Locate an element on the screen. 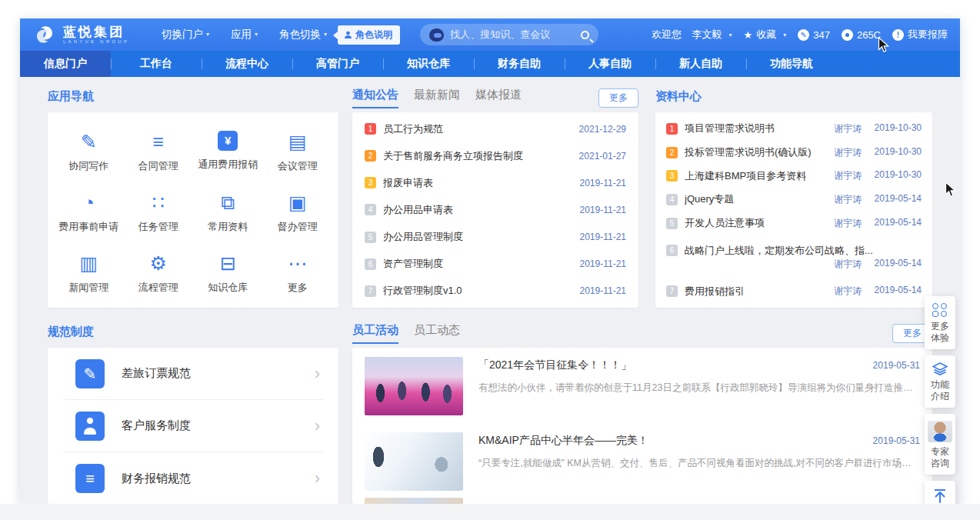  notice-row: 6 资产管理制度 2019-11-21 is located at coordinates (495, 264).